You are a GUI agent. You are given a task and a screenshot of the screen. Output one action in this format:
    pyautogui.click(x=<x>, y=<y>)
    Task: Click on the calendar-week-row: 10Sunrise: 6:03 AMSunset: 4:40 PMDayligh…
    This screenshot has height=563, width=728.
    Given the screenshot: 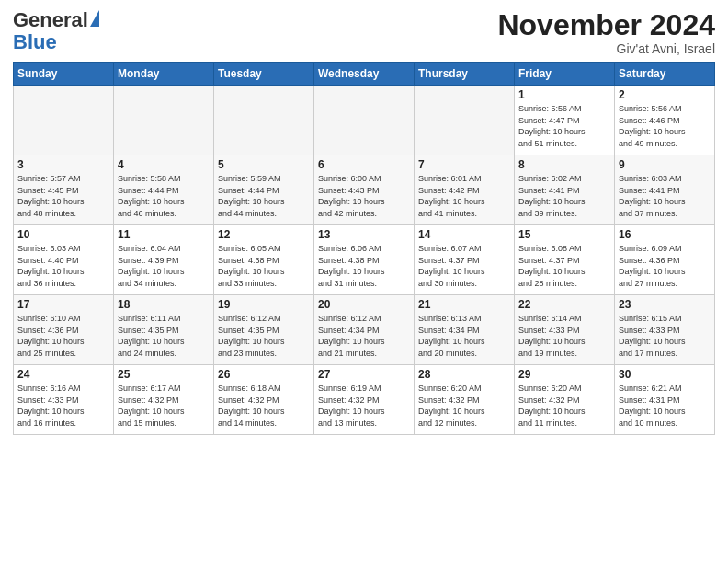 What is the action you would take?
    pyautogui.click(x=364, y=260)
    